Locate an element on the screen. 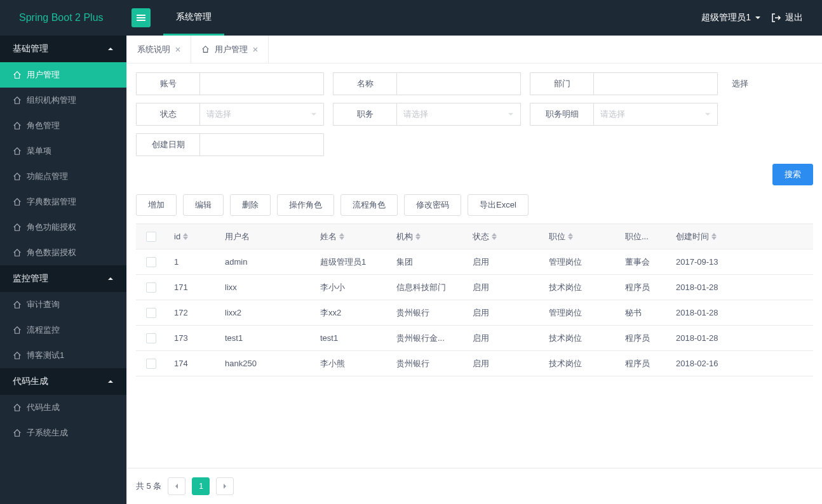 The width and height of the screenshot is (822, 504). flowrole-button: 流程角色 is located at coordinates (369, 205).